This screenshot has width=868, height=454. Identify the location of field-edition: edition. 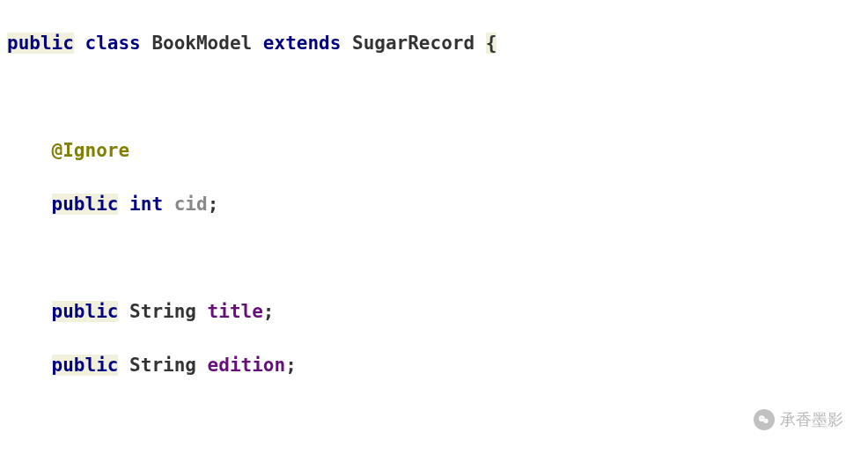
(246, 365).